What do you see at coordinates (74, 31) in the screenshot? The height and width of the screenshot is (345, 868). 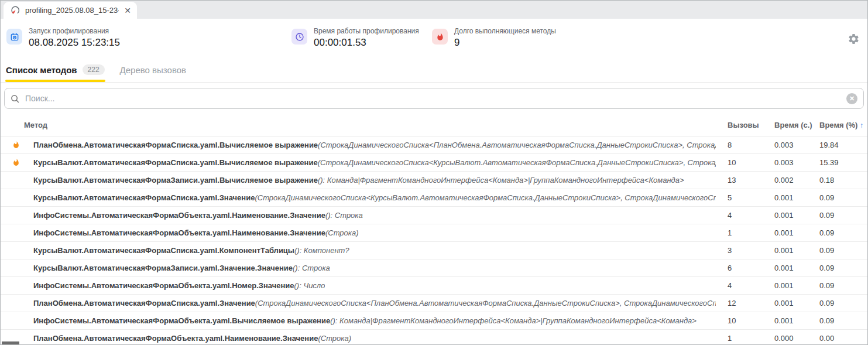 I see `stat-label: Запуск профилирования` at bounding box center [74, 31].